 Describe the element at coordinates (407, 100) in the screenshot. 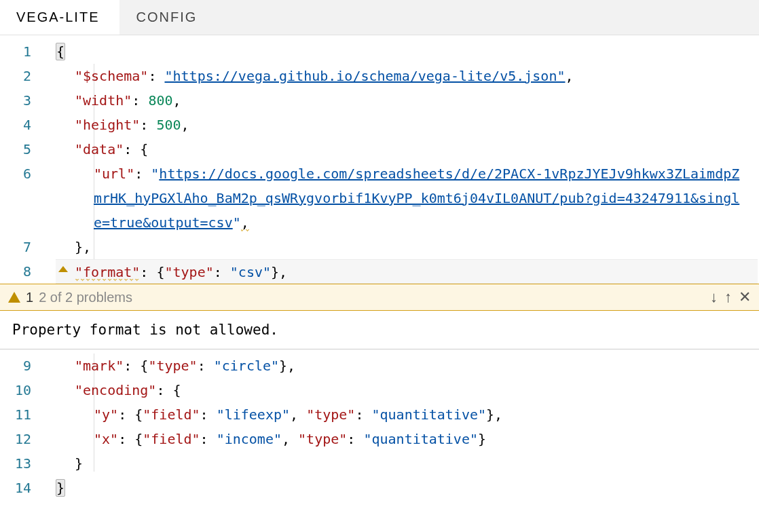

I see `code-line: "width": 800,` at that location.